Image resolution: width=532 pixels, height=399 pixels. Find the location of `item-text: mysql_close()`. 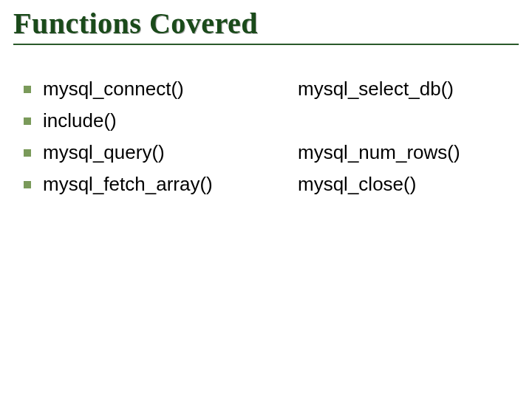

item-text: mysql_close() is located at coordinates (357, 185).